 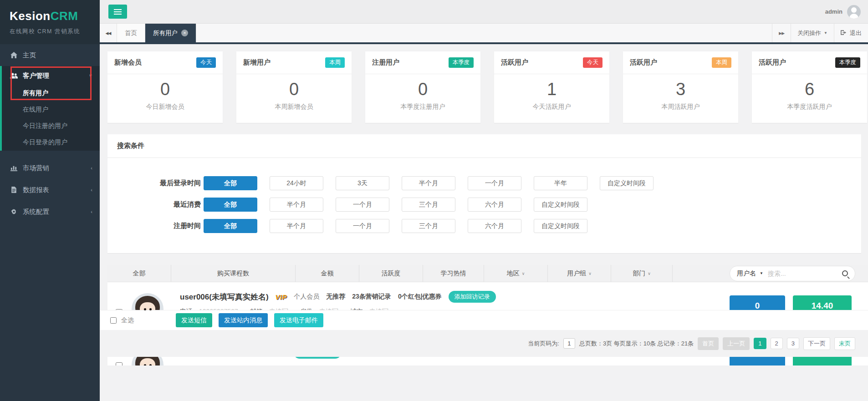 I want to click on chevron-down-icon: ∨, so click(x=524, y=274).